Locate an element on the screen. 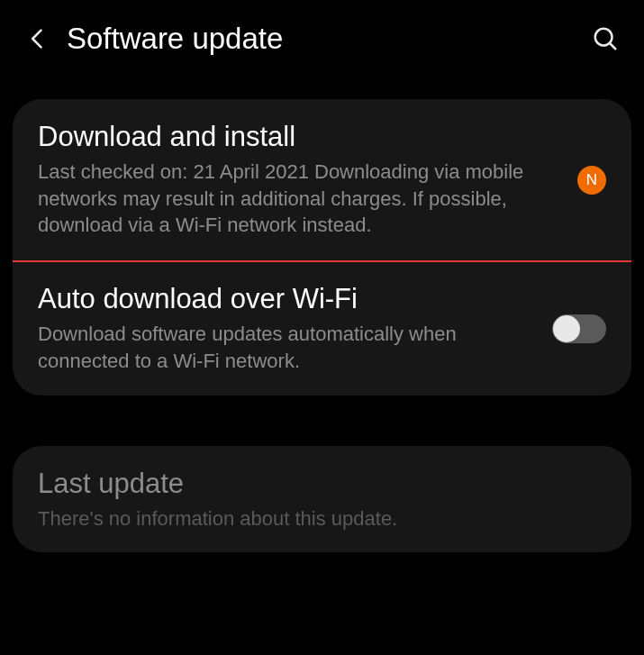 This screenshot has height=655, width=644. auto-download-content: Auto download over Wi-Fi Download softwa… is located at coordinates (288, 328).